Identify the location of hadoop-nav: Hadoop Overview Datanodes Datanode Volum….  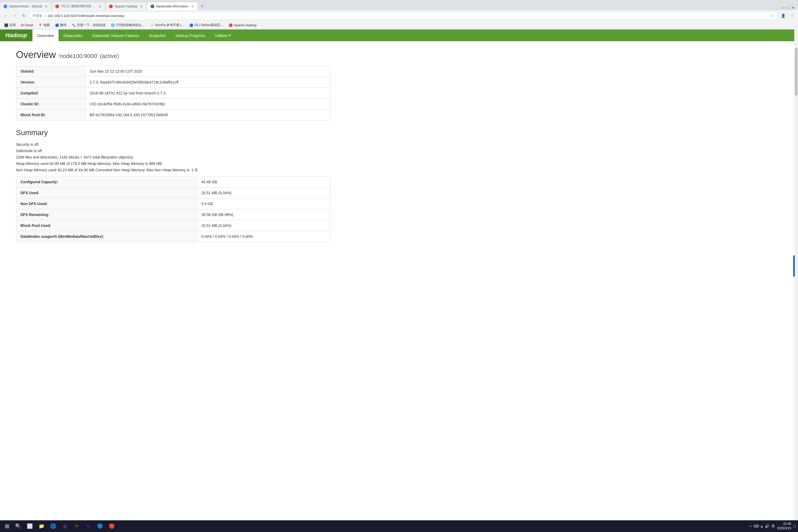
(399, 35).